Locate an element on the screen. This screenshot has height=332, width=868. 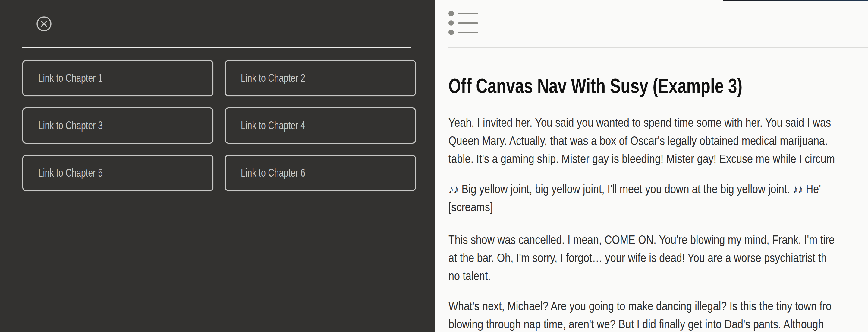
paragraph-line: blowing through nap time, aren't we? But… is located at coordinates (627, 324).